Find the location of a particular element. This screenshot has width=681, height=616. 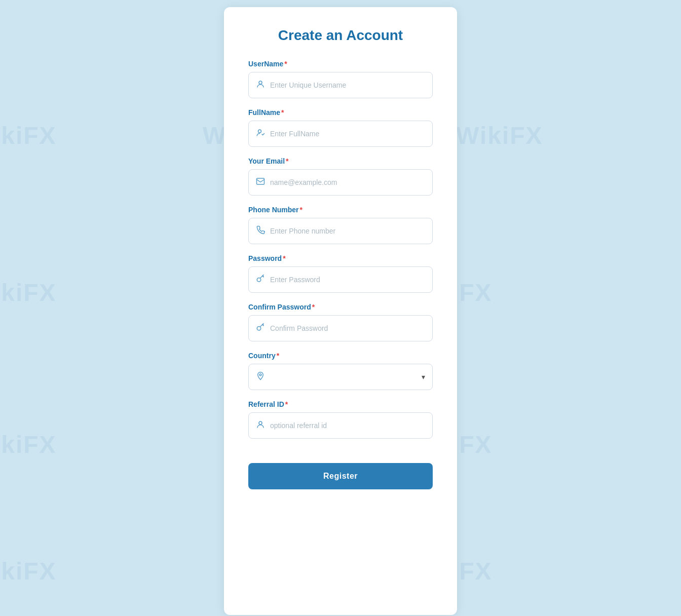

country-label: Country* is located at coordinates (340, 356).